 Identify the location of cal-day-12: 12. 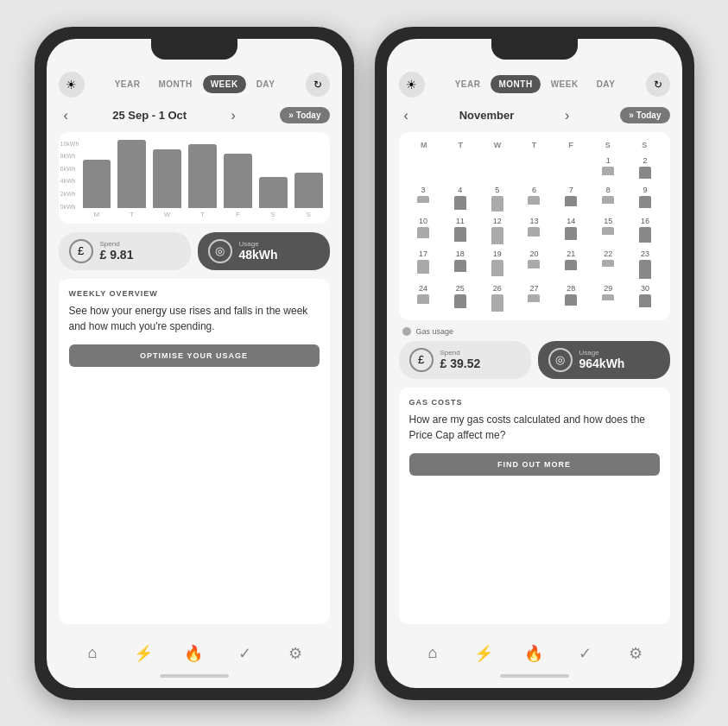
(497, 230).